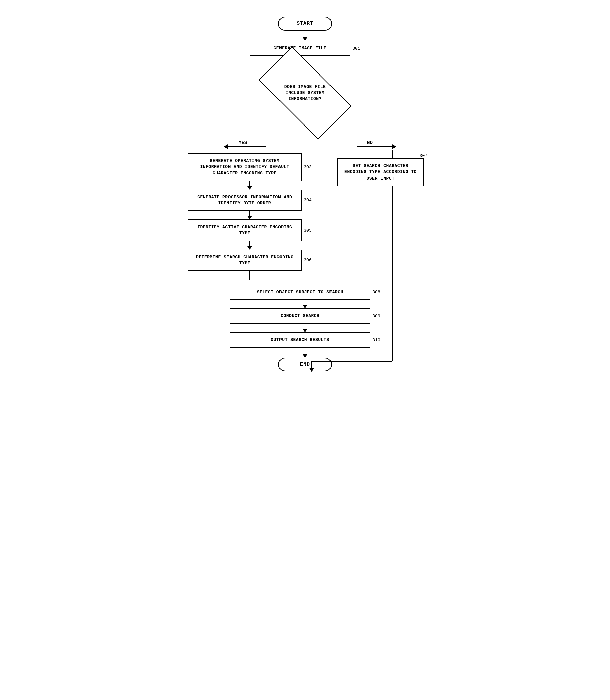  What do you see at coordinates (250, 260) in the screenshot?
I see `node-306-row: DETERMINE SEARCH CHARACTER ENCODING TYPE…` at bounding box center [250, 260].